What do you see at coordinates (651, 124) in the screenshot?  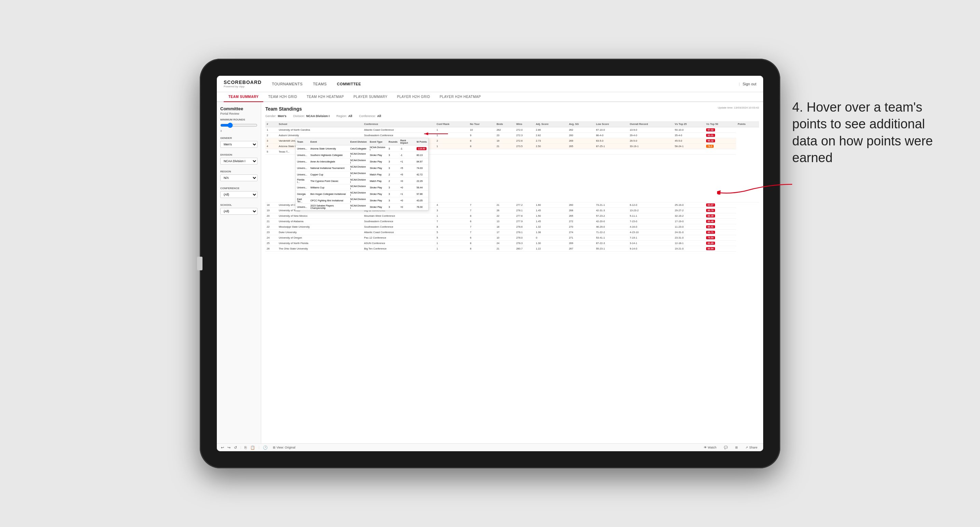 I see `col-overall-record: Overall Record` at bounding box center [651, 124].